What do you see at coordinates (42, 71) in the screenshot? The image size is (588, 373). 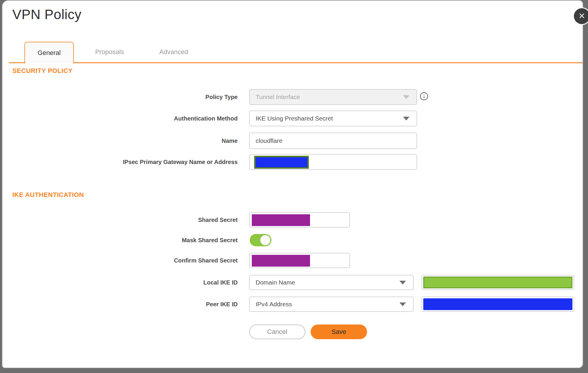 I see `section-security-policy: SECURITY POLICY` at bounding box center [42, 71].